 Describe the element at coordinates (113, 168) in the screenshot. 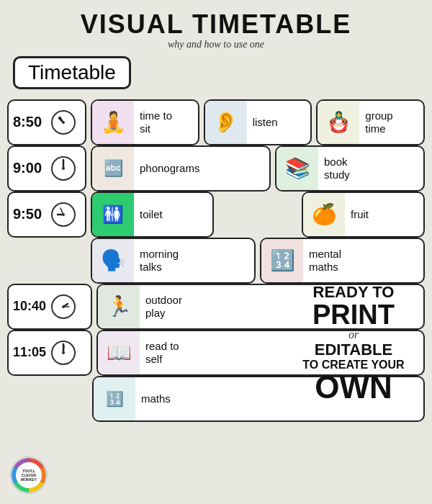

I see `phonogram-icon: 🔤` at that location.